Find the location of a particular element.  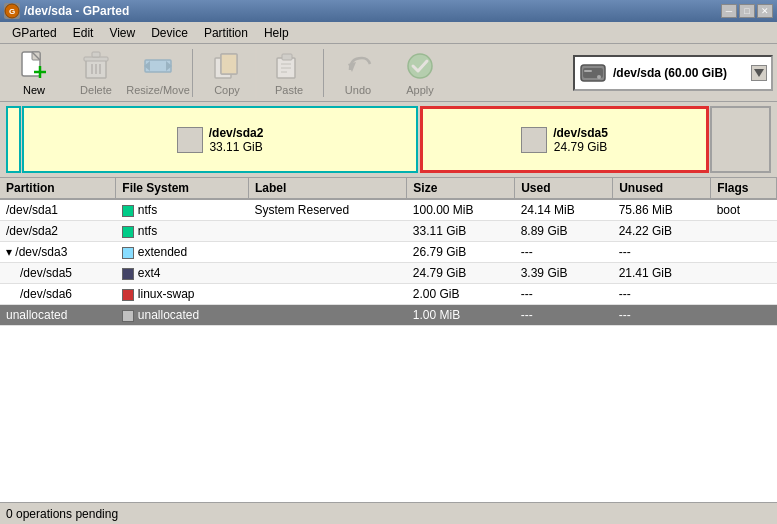

delete-label: Delete is located at coordinates (96, 90).